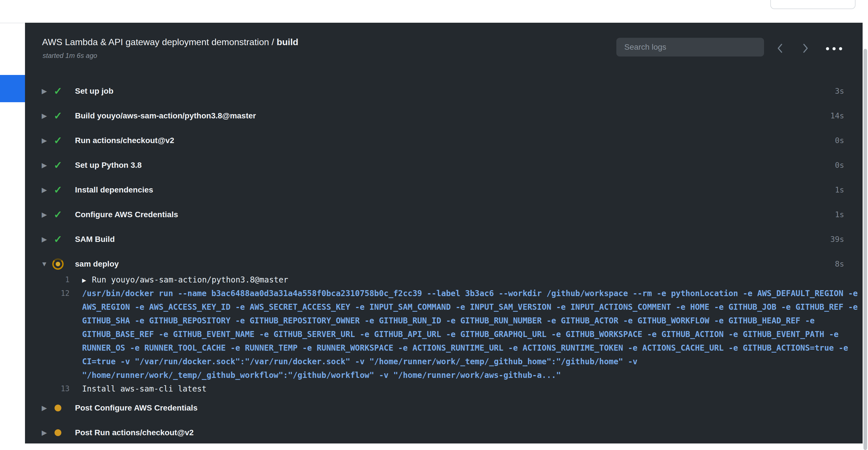  What do you see at coordinates (805, 49) in the screenshot?
I see `chevron-right-icon` at bounding box center [805, 49].